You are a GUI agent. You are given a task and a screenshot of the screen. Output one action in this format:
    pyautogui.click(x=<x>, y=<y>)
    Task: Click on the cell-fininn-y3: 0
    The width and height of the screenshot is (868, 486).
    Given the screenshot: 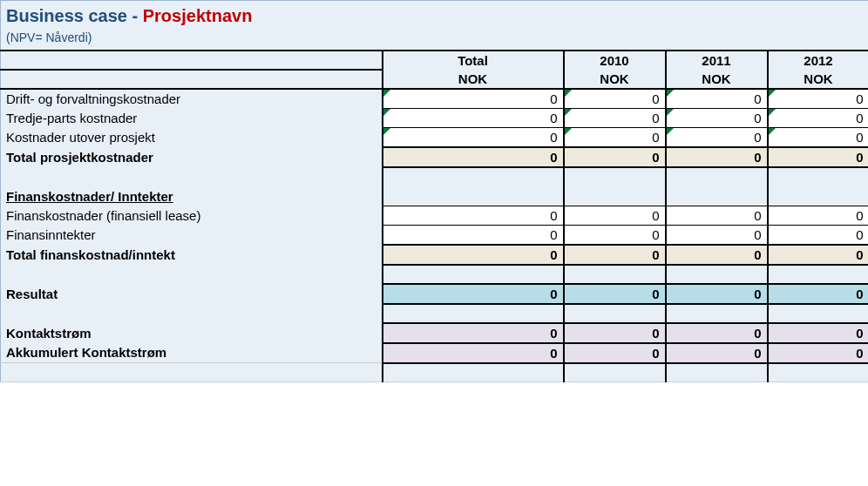 What is the action you would take?
    pyautogui.click(x=818, y=235)
    